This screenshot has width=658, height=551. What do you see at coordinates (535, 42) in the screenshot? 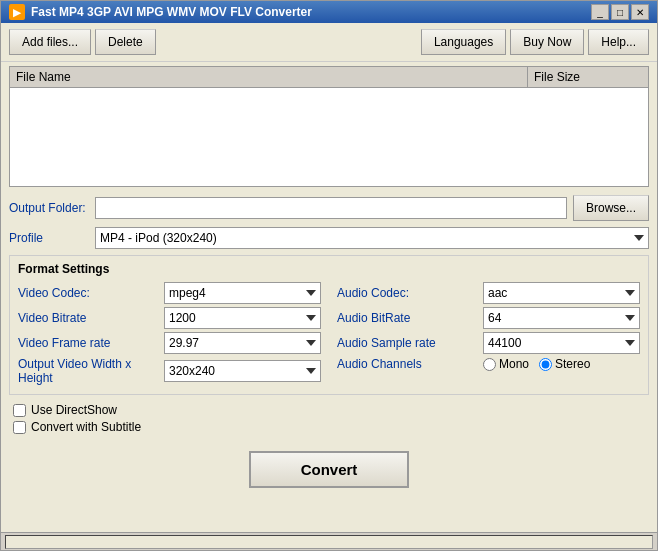
I see `toolbar-right: Languages Buy Now Help...` at bounding box center [535, 42].